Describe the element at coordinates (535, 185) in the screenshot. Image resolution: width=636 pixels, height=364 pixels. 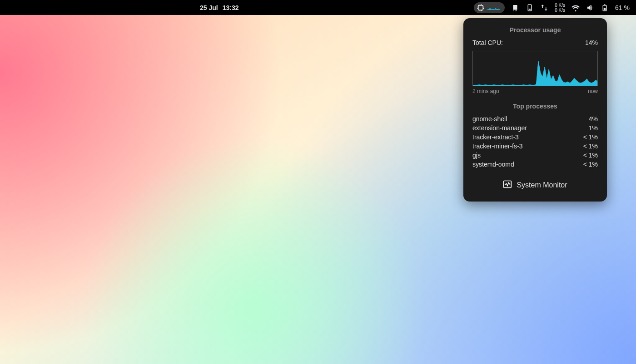
I see `system-monitor-button: System Monitor` at that location.